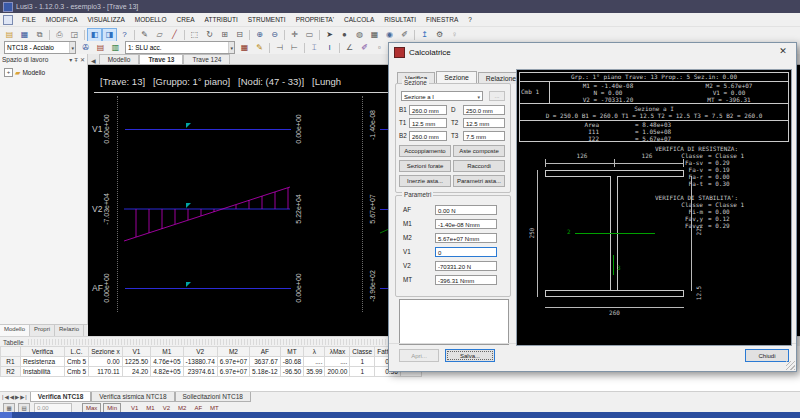 The image size is (800, 418). Describe the element at coordinates (224, 35) in the screenshot. I see `extend-icon: ⊞` at that location.